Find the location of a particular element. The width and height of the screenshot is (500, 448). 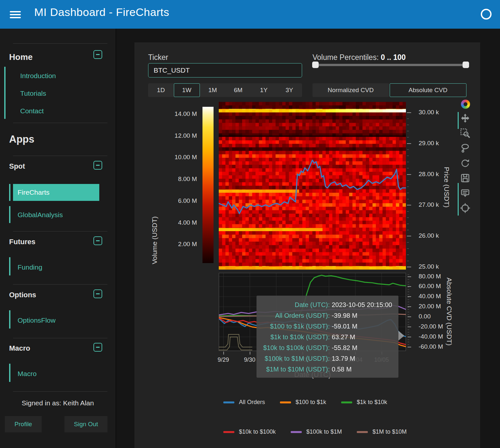

legend-row-1: All Orders$100 to $1k$1k to $10k is located at coordinates (305, 402).